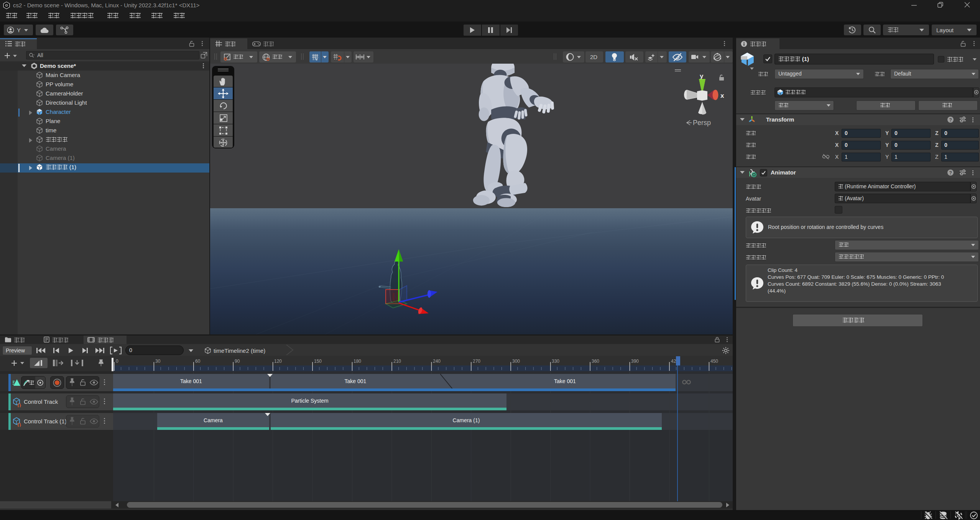 The height and width of the screenshot is (520, 980). I want to click on svg-text: 120, so click(278, 361).